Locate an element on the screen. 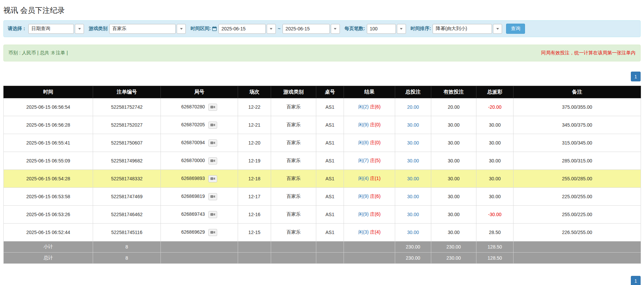 Image resolution: width=644 pixels, height=285 pixels. game-type-dropdown-button is located at coordinates (181, 29).